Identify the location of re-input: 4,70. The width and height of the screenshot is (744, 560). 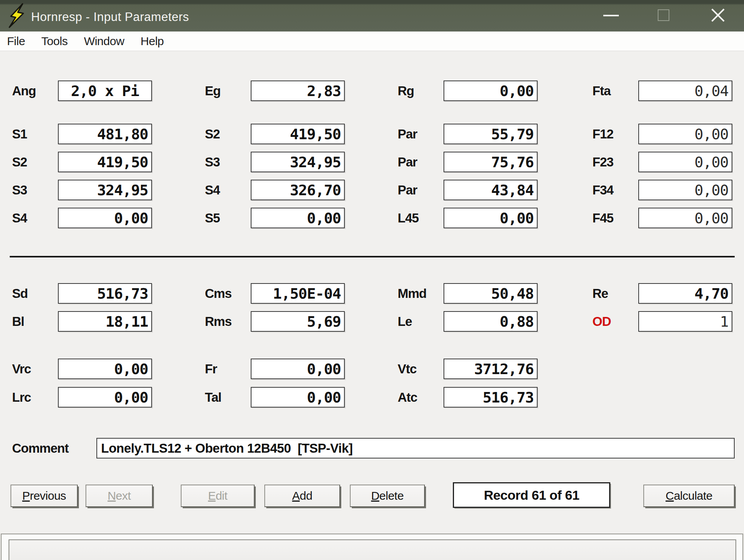
(685, 293).